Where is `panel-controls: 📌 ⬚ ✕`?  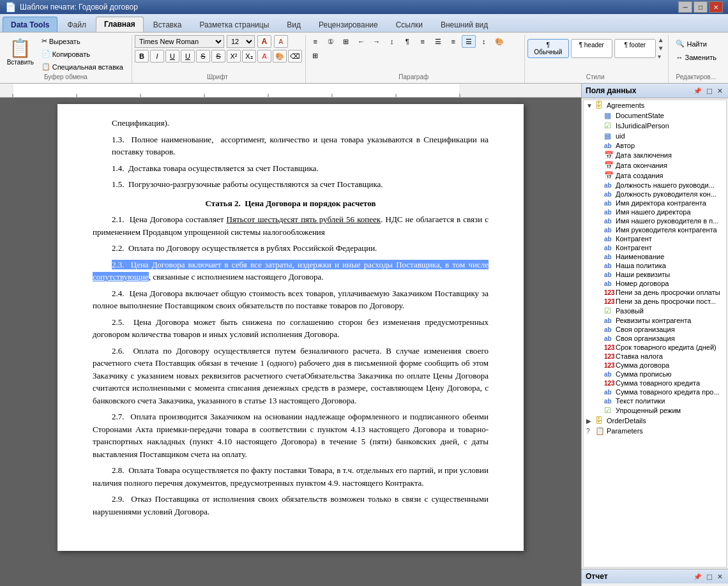 panel-controls: 📌 ⬚ ✕ is located at coordinates (708, 91).